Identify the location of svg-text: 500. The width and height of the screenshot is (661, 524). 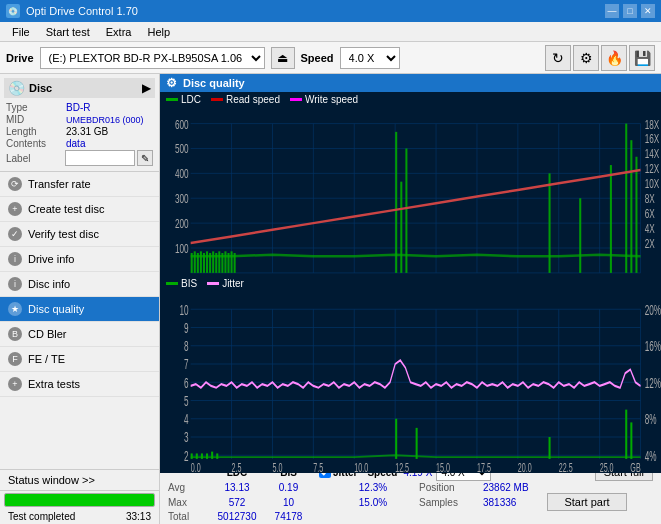
(182, 148).